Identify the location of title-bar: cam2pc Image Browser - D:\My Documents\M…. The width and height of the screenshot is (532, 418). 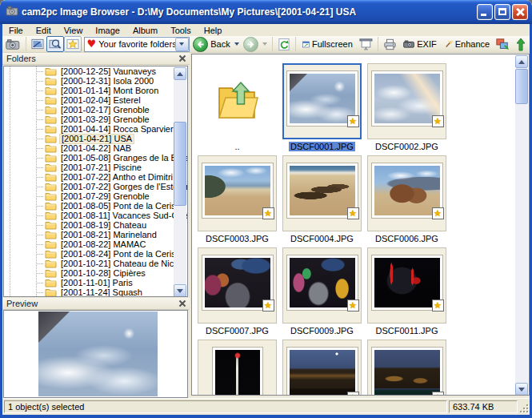
(266, 12).